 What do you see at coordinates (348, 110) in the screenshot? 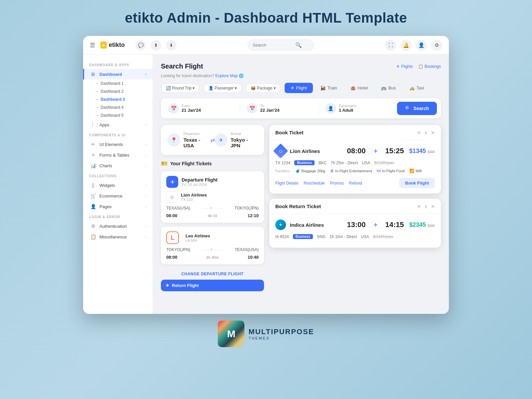
I see `passengers-value: 1 Adult` at bounding box center [348, 110].